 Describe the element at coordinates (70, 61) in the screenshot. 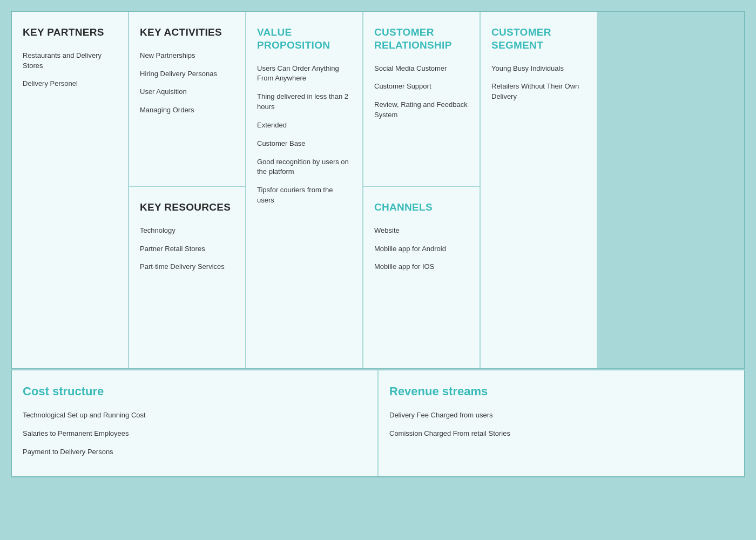

I see `key-partners-item-1: Restaurants and Delivery Stores` at that location.